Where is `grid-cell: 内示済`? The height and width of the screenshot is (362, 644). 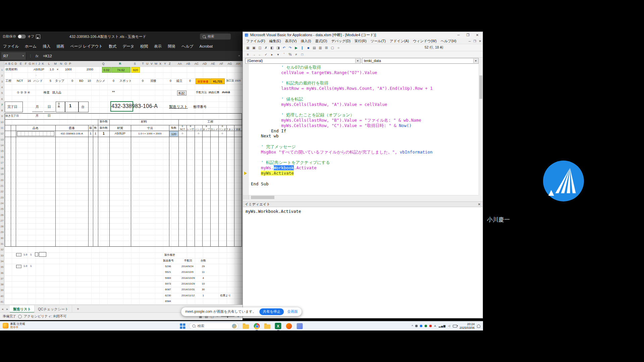
grid-cell: 内示済 is located at coordinates (226, 93).